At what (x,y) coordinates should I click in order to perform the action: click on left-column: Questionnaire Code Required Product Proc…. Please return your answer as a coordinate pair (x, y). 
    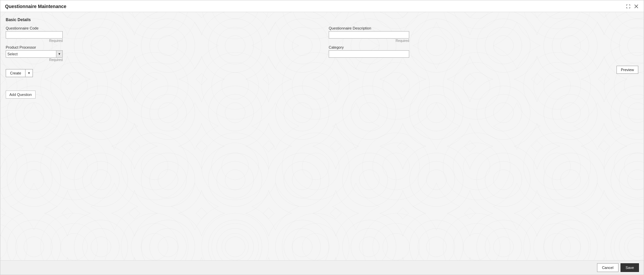
    Looking at the image, I should click on (160, 45).